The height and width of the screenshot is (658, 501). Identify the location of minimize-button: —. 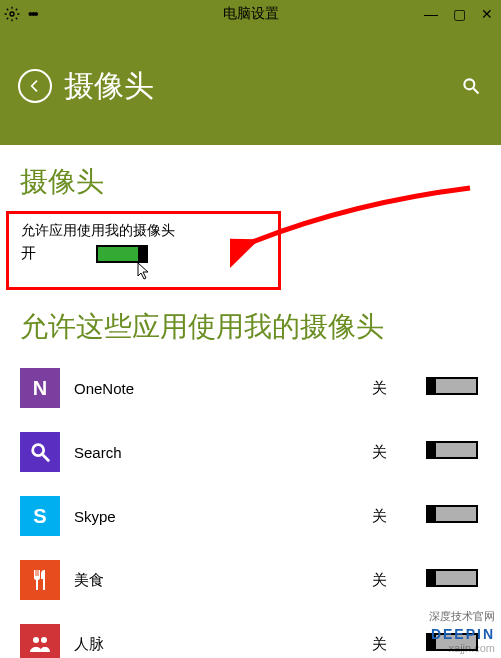
(431, 14).